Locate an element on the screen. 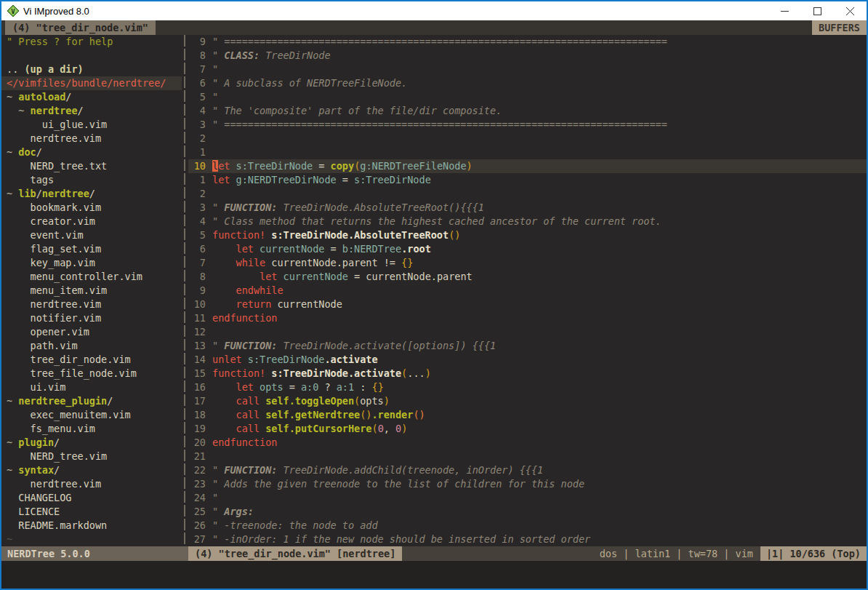  window-separator is located at coordinates (185, 291).